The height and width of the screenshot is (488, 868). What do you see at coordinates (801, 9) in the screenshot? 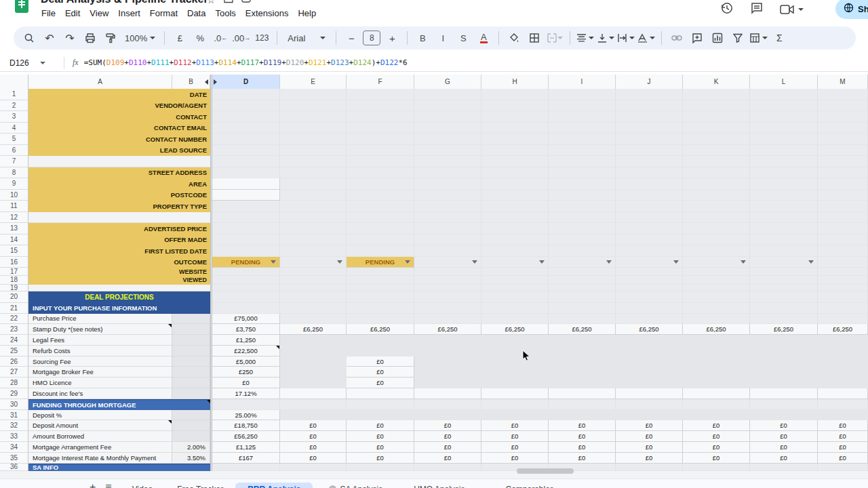
I see `meet-caret-icon` at bounding box center [801, 9].